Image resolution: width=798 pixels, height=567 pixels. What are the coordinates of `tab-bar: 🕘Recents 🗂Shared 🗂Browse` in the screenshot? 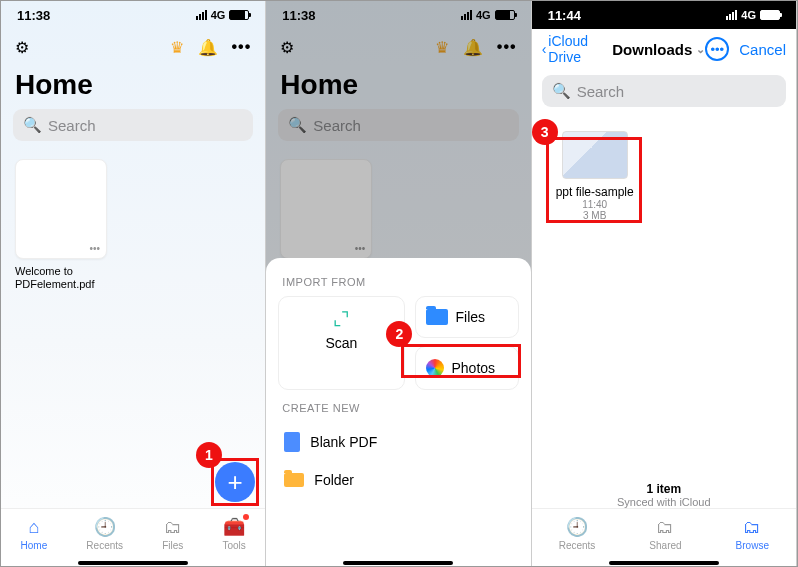 It's located at (664, 538).